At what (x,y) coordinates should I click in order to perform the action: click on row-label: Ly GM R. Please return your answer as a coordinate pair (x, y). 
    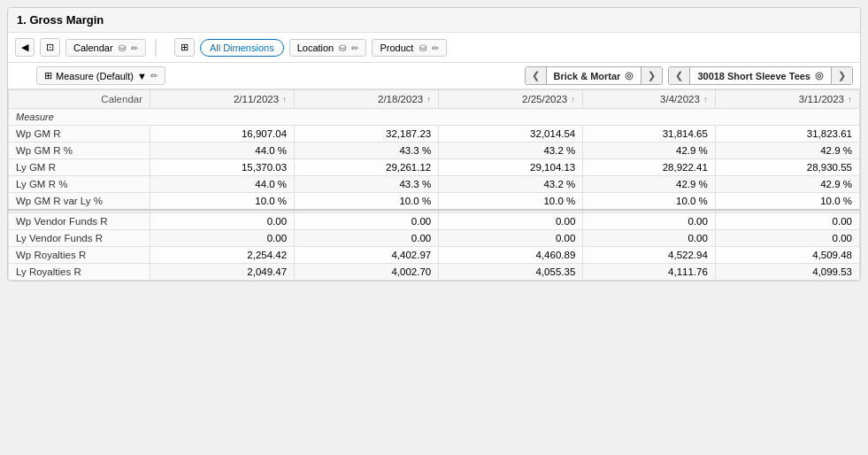
    Looking at the image, I should click on (80, 168).